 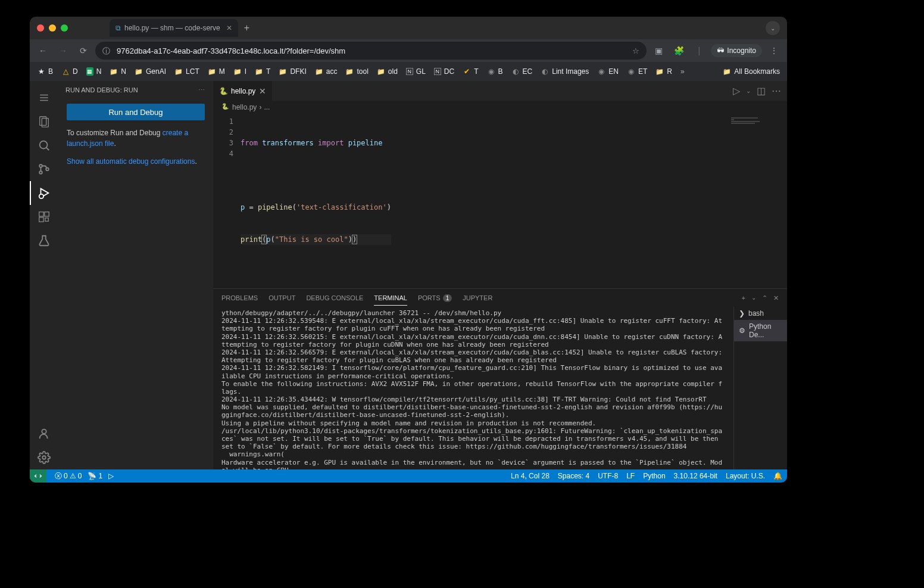 I want to click on ports-indicator: 📡1, so click(x=95, y=476).